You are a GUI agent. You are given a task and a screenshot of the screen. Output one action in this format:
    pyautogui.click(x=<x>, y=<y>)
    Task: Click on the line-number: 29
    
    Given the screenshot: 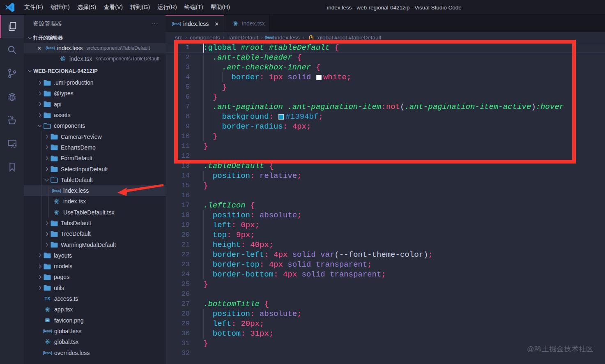 What is the action you would take?
    pyautogui.click(x=177, y=324)
    